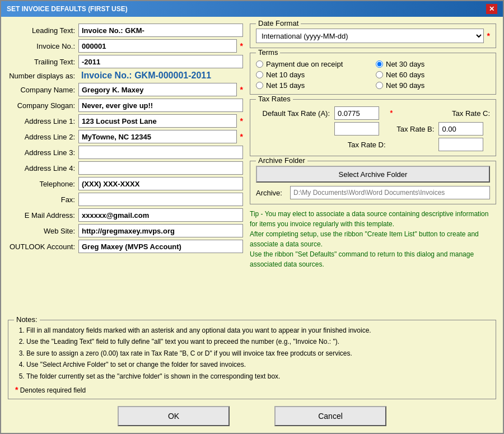  What do you see at coordinates (488, 36) in the screenshot?
I see `date-format-required: *` at bounding box center [488, 36].